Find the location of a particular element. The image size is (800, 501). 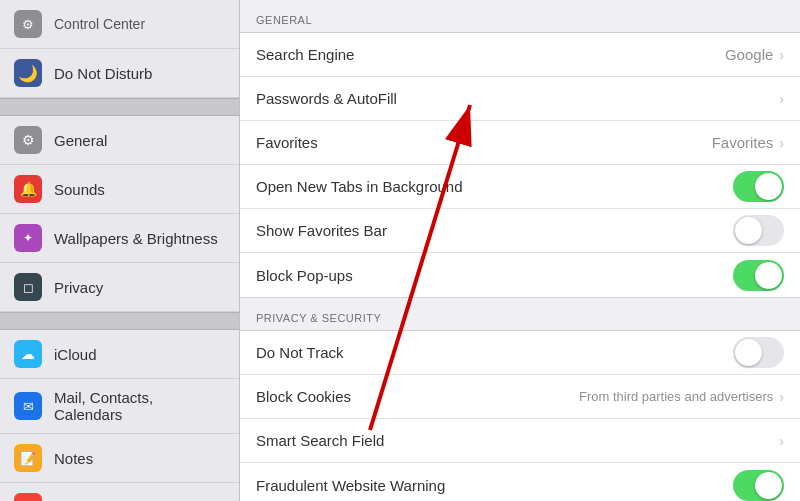

sidebar-item-notes: 📝 Notes is located at coordinates (120, 458).